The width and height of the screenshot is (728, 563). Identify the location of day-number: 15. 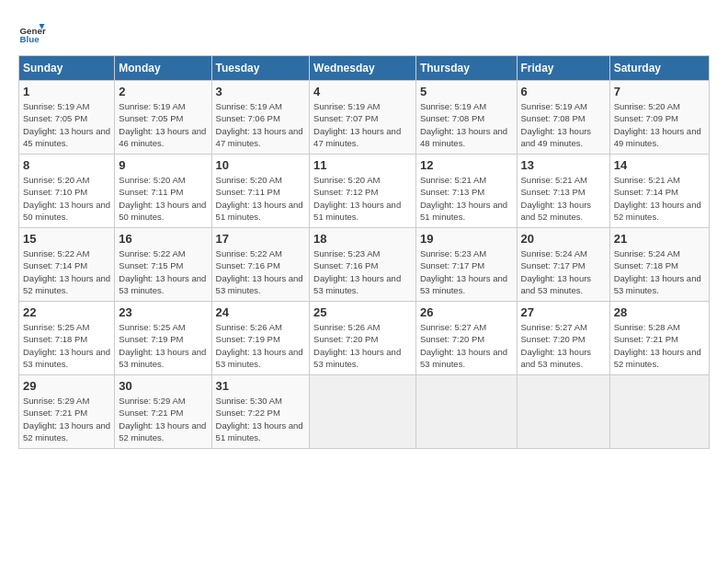
(66, 239).